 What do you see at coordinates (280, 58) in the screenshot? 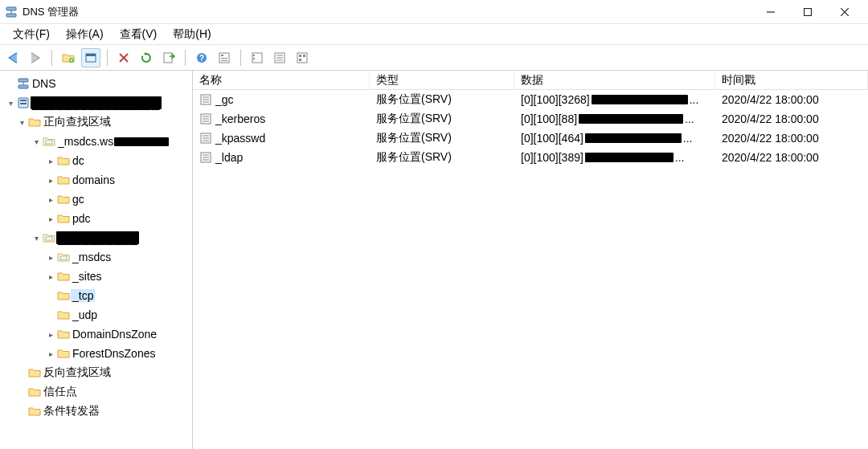
I see `view-list-button` at bounding box center [280, 58].